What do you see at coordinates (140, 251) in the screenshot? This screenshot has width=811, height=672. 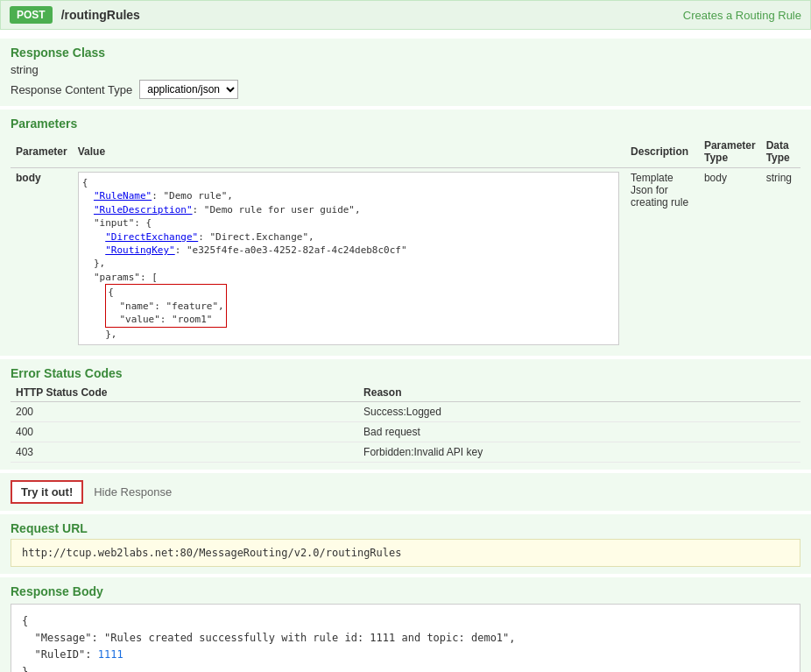 I see `routing-key-link: "RoutingKey"` at bounding box center [140, 251].